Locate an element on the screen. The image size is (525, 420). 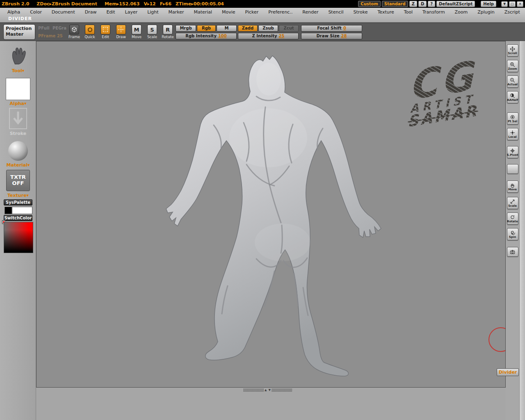
scroll-grip-left is located at coordinates (253, 390).